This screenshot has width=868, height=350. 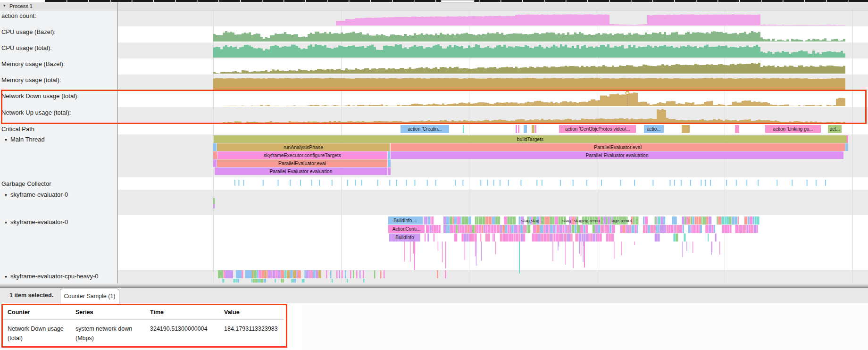 I want to click on panel-splitter, so click(x=434, y=286).